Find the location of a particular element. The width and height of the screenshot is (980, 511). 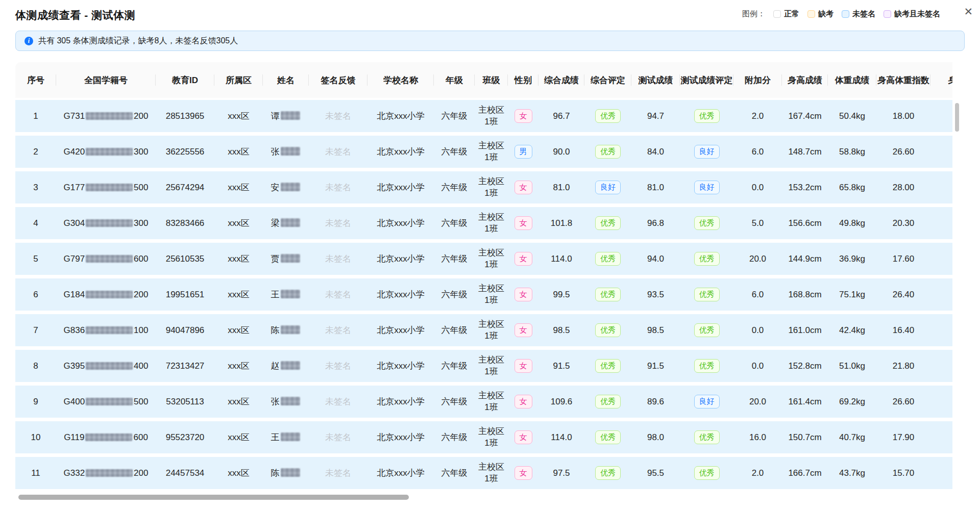

cell-name: 赵 is located at coordinates (286, 366).